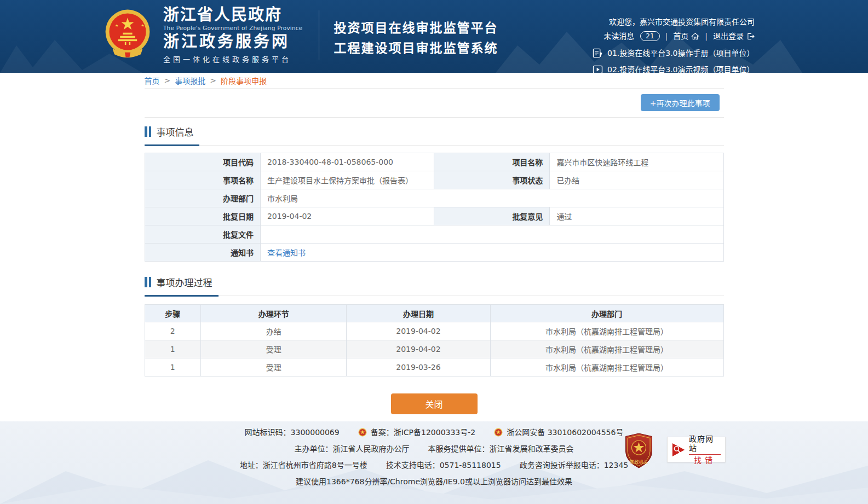 The width and height of the screenshot is (868, 504). I want to click on security-link: 浙公网安备 33010602004556号, so click(565, 432).